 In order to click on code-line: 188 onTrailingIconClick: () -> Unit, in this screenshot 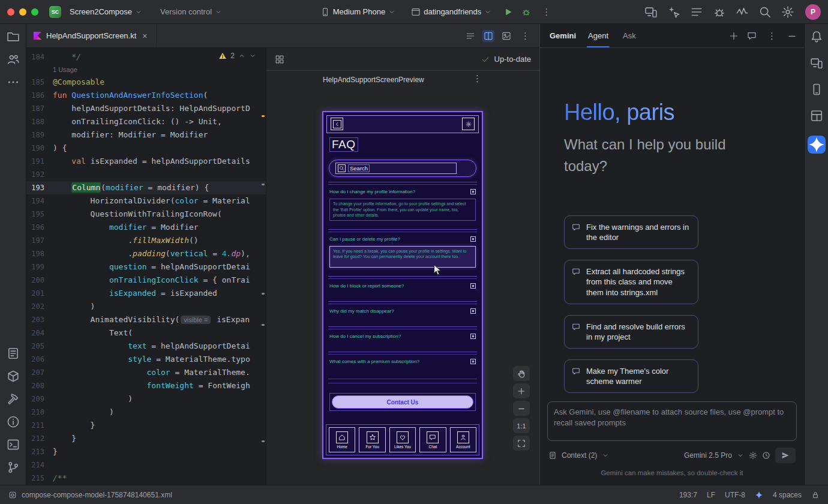, I will do `click(146, 122)`.